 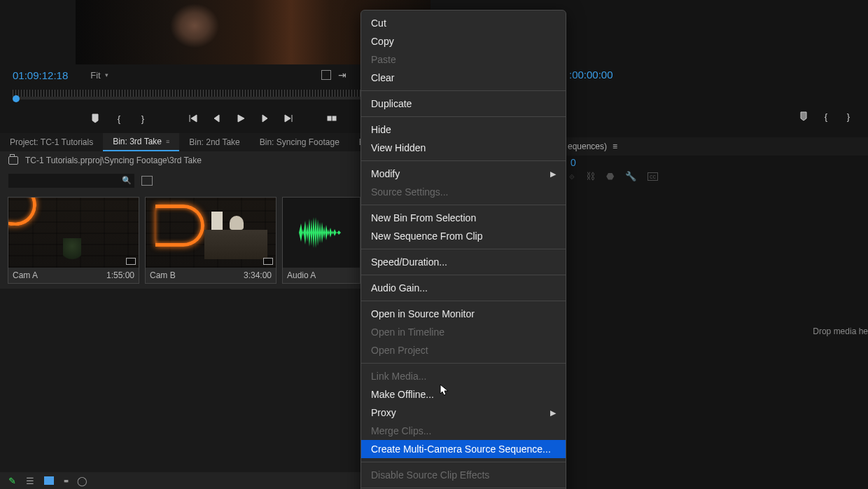 I want to click on video-badge-icon, so click(x=131, y=261).